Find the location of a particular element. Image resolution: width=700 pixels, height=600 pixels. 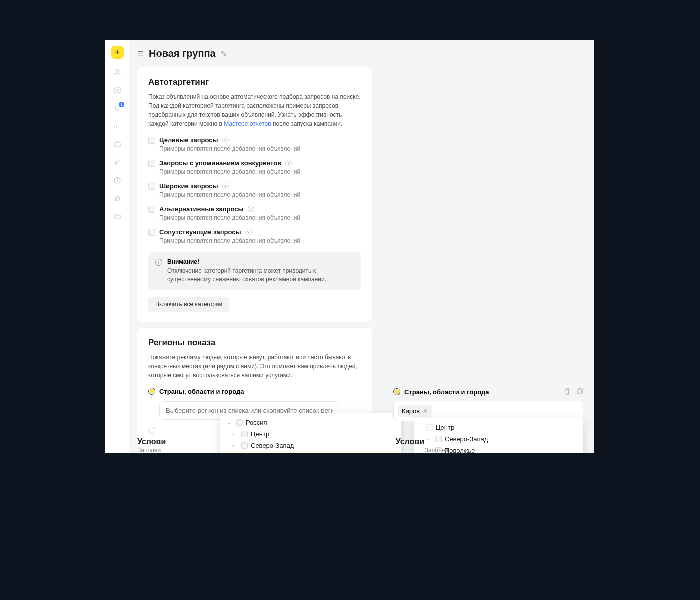

regions-title: Регионы показа is located at coordinates (255, 343).